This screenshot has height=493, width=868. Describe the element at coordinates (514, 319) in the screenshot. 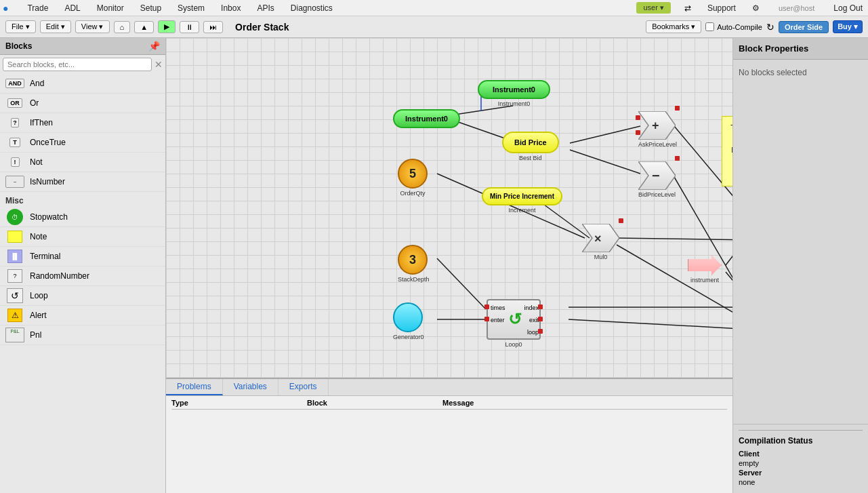

I see `loop: times enter ↺ index exit loop` at that location.